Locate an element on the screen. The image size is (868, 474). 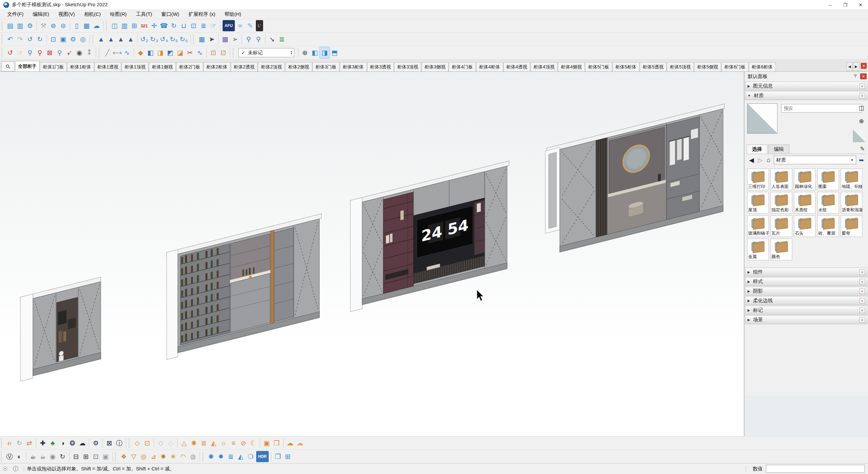
split-columns-icon: ▥ is located at coordinates (125, 26).